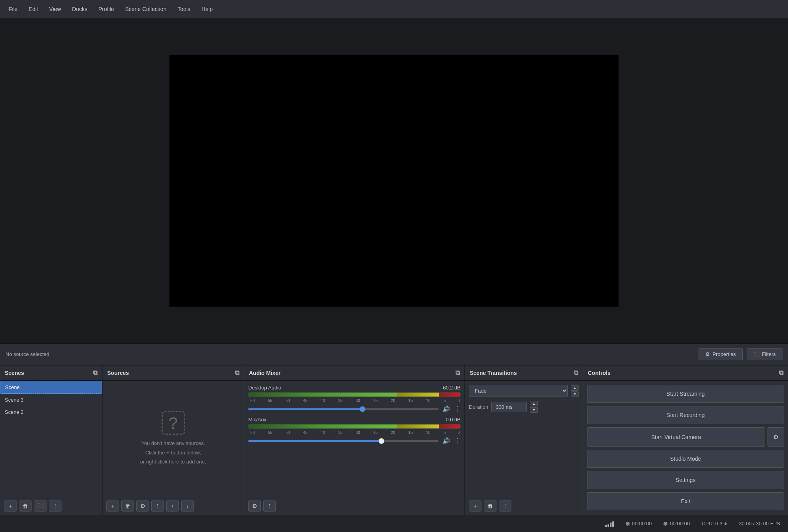  What do you see at coordinates (344, 441) in the screenshot?
I see `mic-volume-slider` at bounding box center [344, 441].